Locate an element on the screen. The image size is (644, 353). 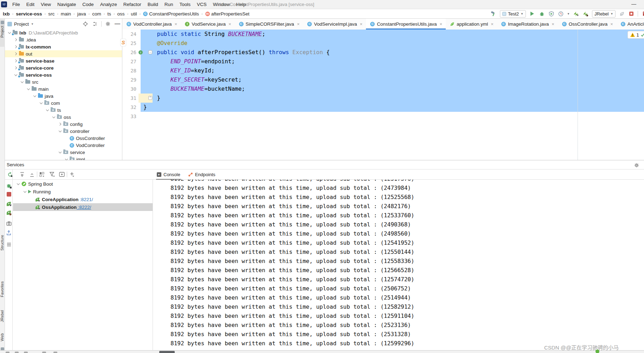
tree-item-src: src is located at coordinates (63, 82).